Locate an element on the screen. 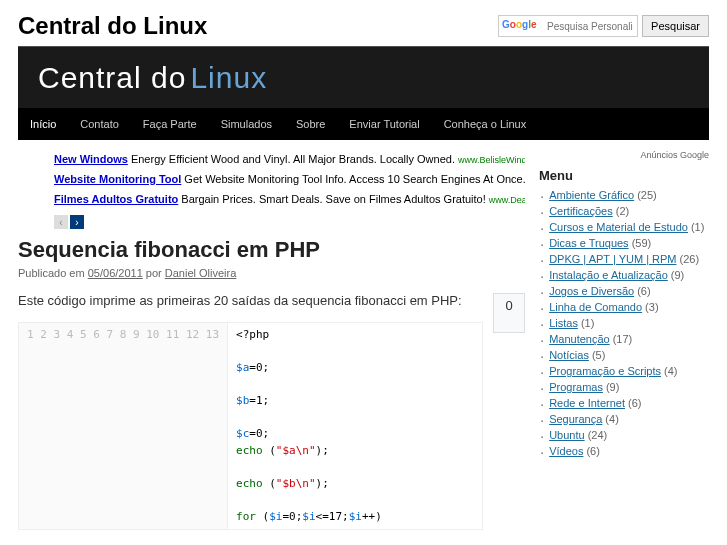 The height and width of the screenshot is (545, 727). sidebar-link: Certificações is located at coordinates (581, 211).